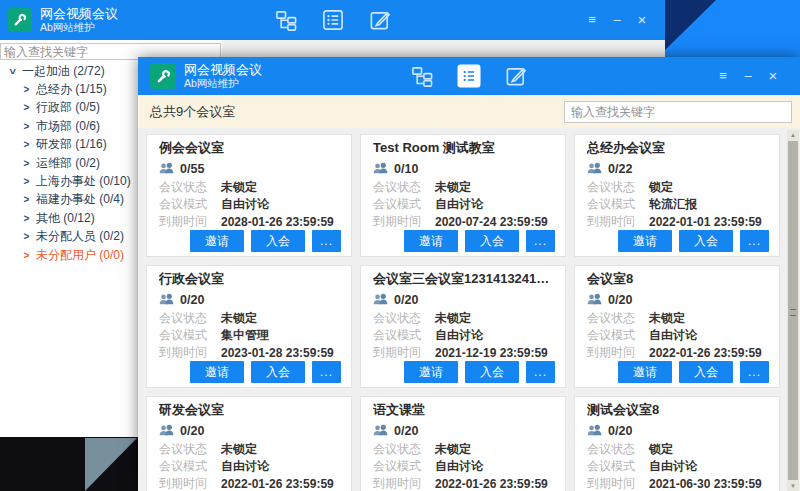  Describe the element at coordinates (463, 196) in the screenshot. I see `room-card: Test Room 测试教室 0/10 会议状态 未锁定 会议模式` at that location.